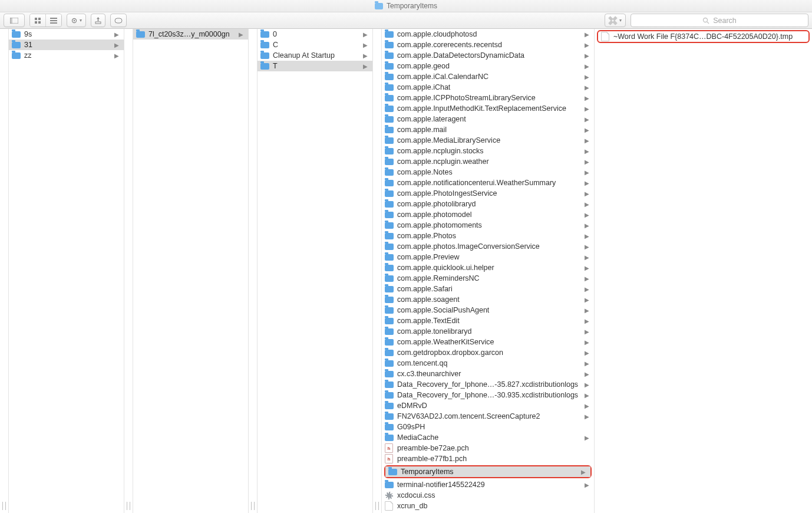  Describe the element at coordinates (14, 20) in the screenshot. I see `sidebar-toggle-button` at that location.